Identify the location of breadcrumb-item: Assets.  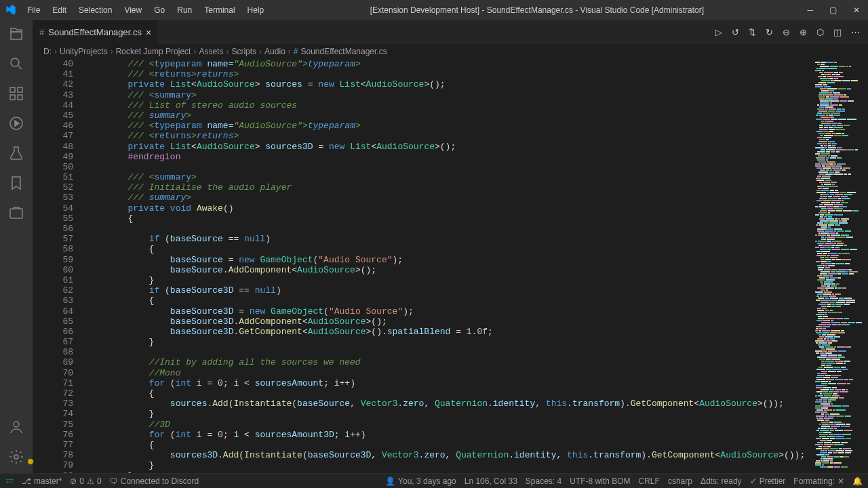
(211, 52).